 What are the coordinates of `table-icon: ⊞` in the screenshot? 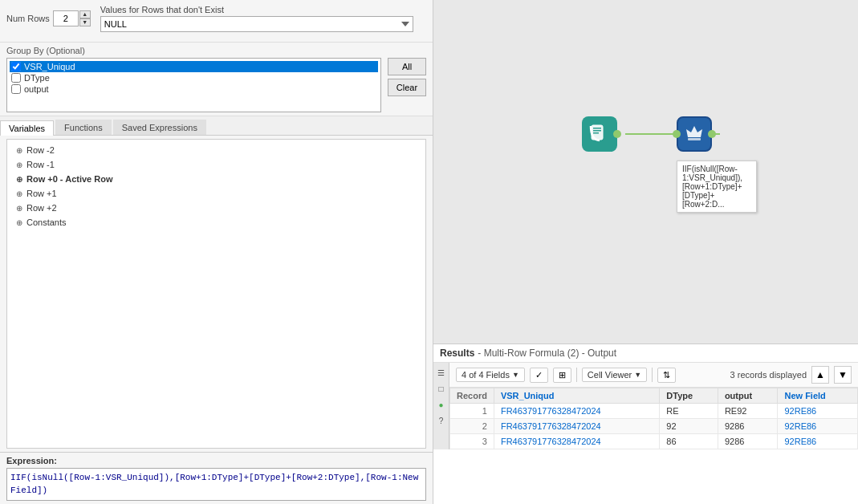 It's located at (562, 376).